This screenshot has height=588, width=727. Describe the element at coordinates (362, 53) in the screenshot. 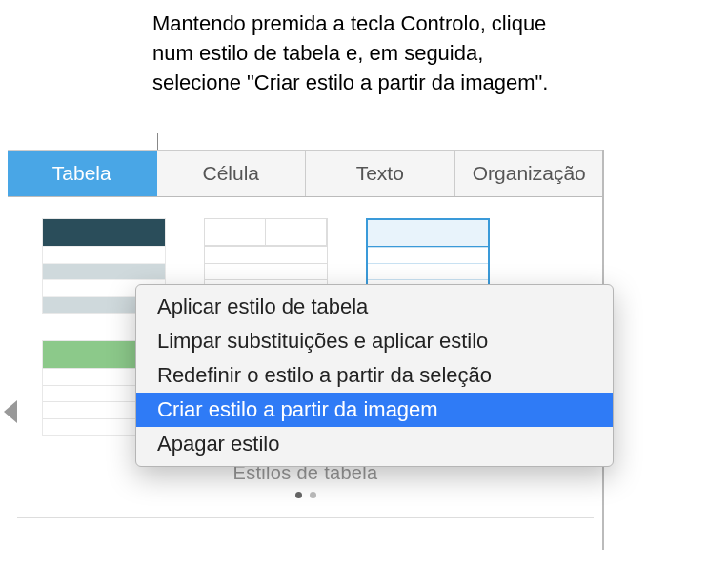

I see `instruction-callout: Mantendo premida a tecla Controlo, cliqu…` at that location.